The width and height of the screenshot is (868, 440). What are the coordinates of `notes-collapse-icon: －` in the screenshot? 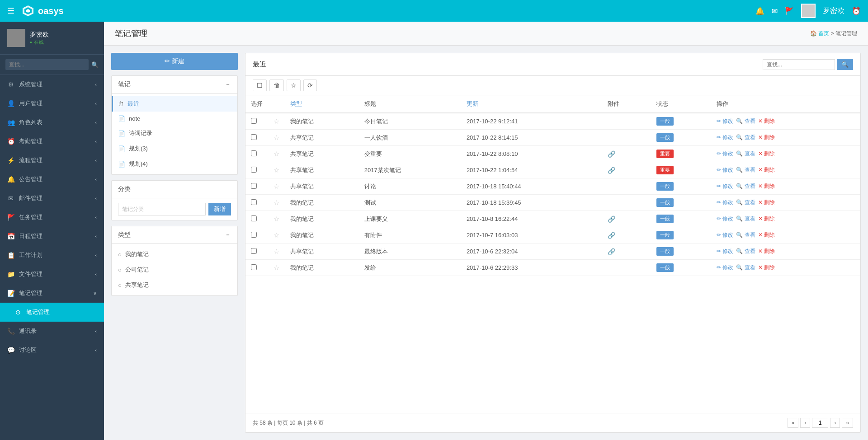 It's located at (228, 84).